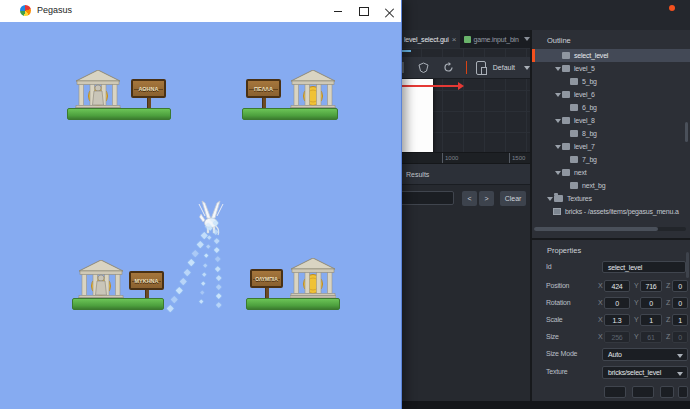 This screenshot has height=409, width=690. Describe the element at coordinates (611, 108) in the screenshot. I see `tree-item-6-bg: 6_bg` at that location.